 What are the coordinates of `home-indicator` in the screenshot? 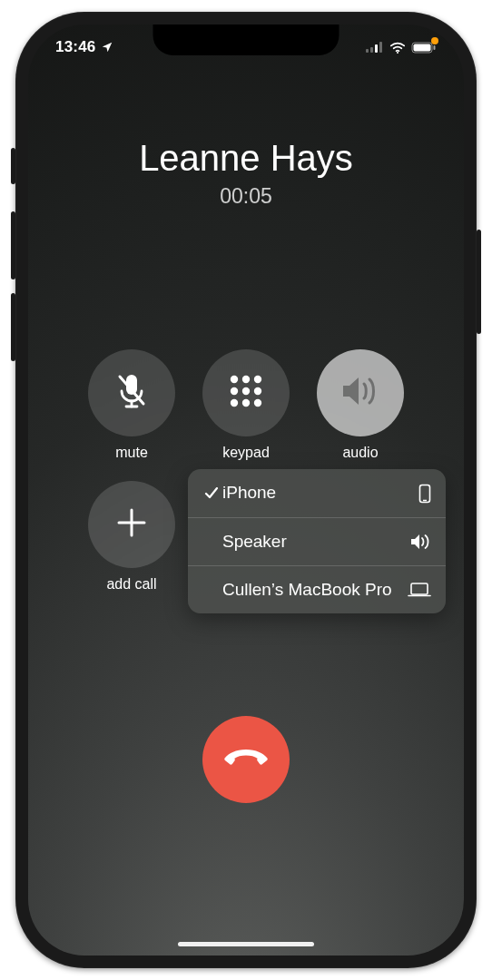 It's located at (246, 944).